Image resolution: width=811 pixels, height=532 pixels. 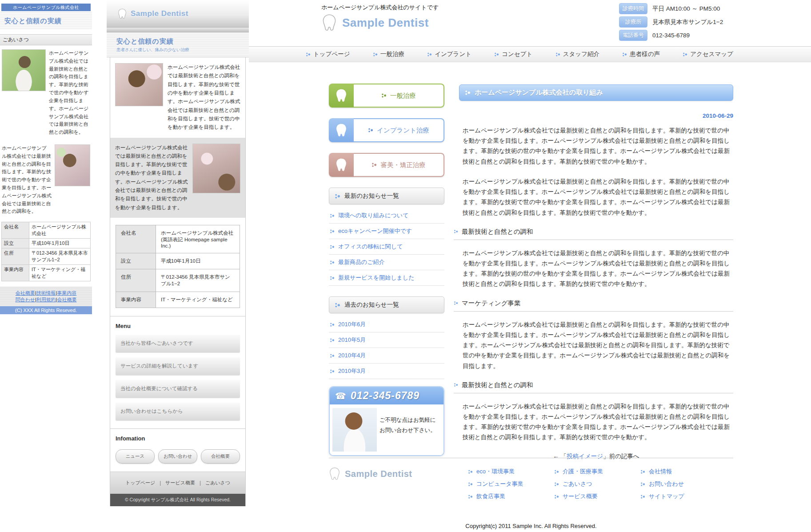 What do you see at coordinates (583, 472) in the screenshot?
I see `footer-link-care: 介護・医療事業` at bounding box center [583, 472].